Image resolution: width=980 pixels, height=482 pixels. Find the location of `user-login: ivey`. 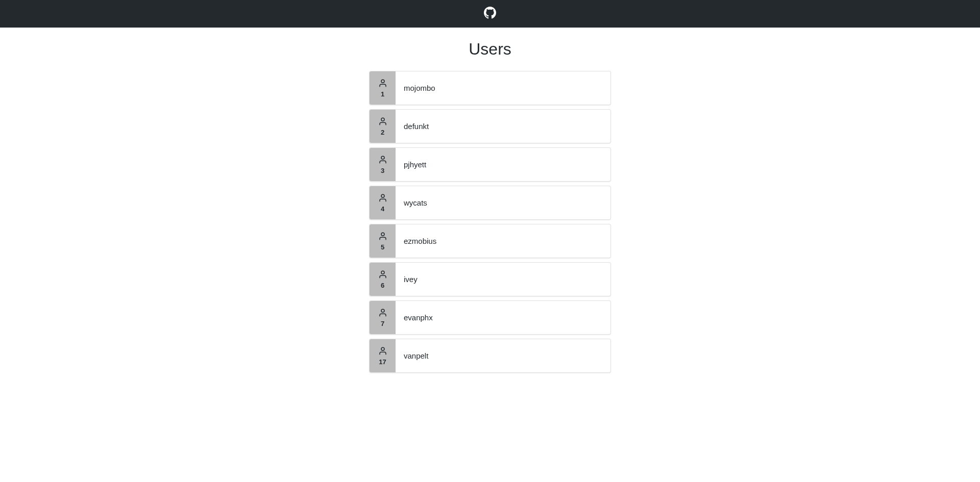

user-login: ivey is located at coordinates (503, 280).